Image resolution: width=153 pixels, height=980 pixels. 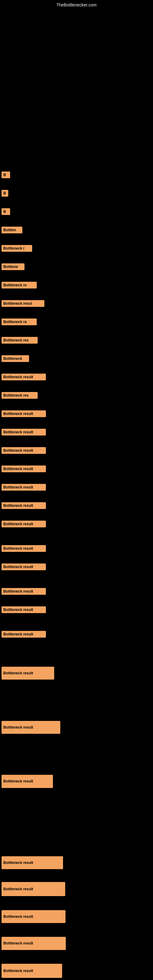 I want to click on bottleneck-result-badge: Bottlene, so click(x=13, y=267).